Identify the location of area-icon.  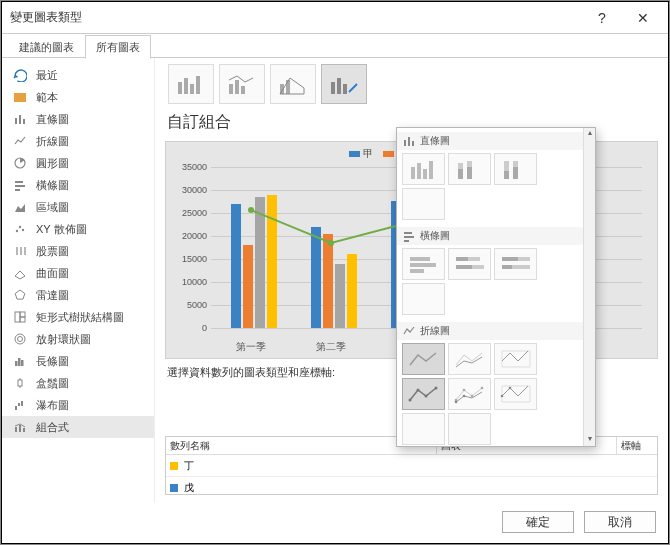
(20, 207).